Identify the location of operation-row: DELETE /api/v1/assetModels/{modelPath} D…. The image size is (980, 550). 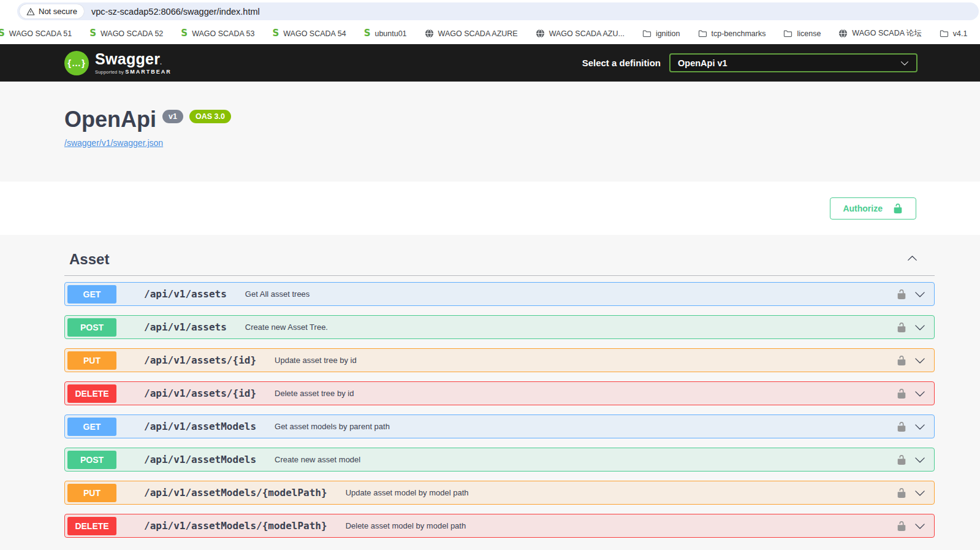
(499, 526).